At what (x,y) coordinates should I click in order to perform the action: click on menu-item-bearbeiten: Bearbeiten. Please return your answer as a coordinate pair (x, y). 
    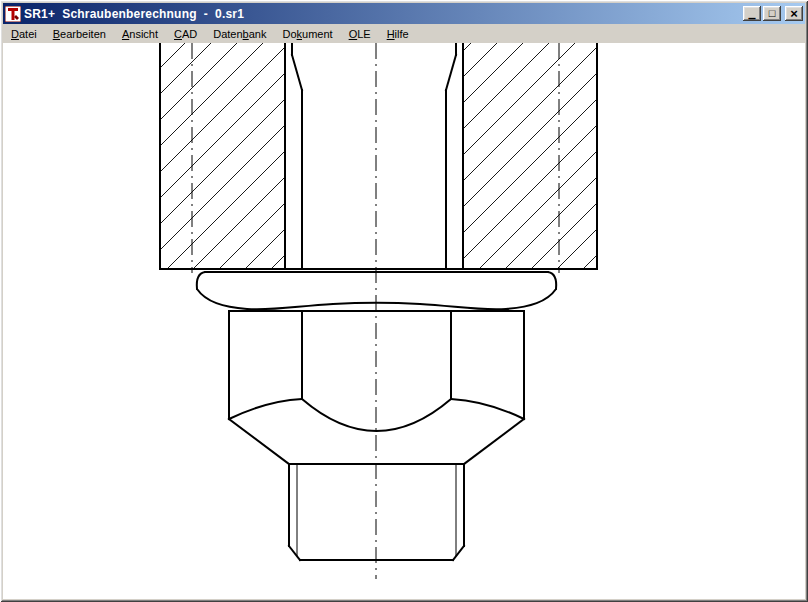
    Looking at the image, I should click on (80, 34).